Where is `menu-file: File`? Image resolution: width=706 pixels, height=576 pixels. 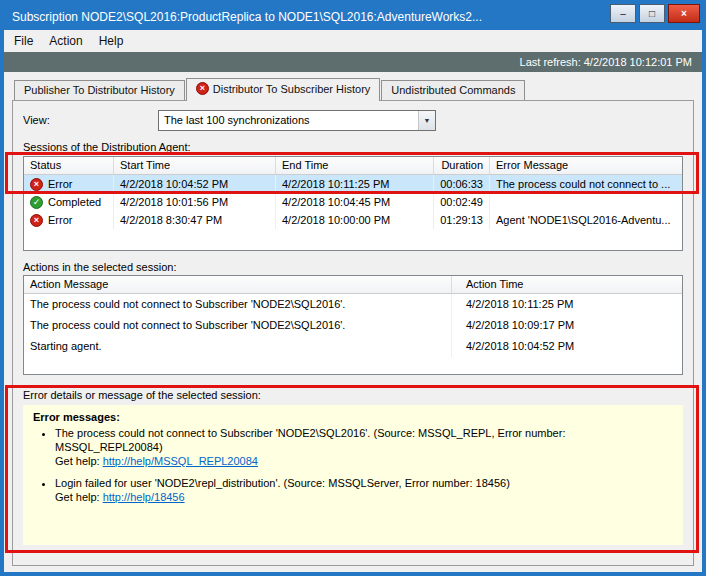
menu-file: File is located at coordinates (24, 41).